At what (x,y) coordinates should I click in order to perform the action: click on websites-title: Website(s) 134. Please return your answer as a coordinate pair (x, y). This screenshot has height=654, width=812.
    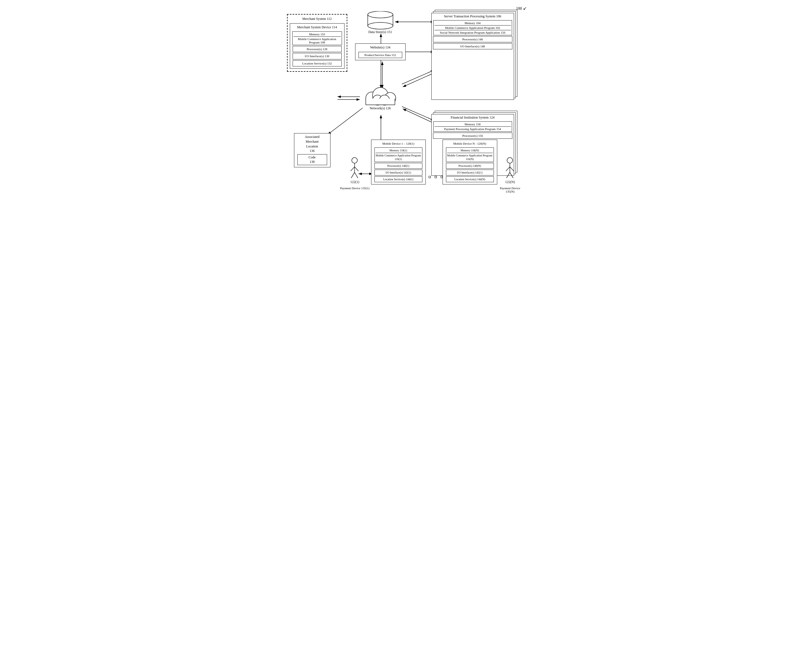
    Looking at the image, I should click on (380, 48).